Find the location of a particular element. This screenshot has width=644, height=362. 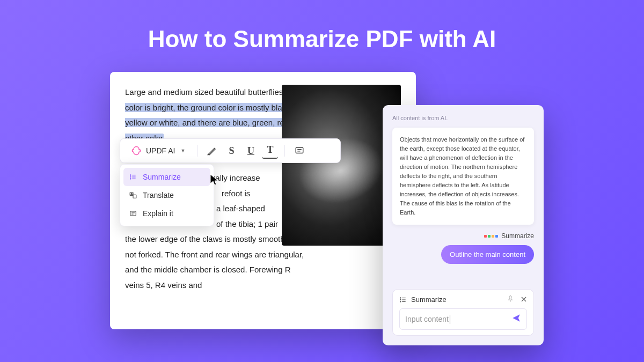

ai-source-note: All content is from AI. is located at coordinates (463, 118).